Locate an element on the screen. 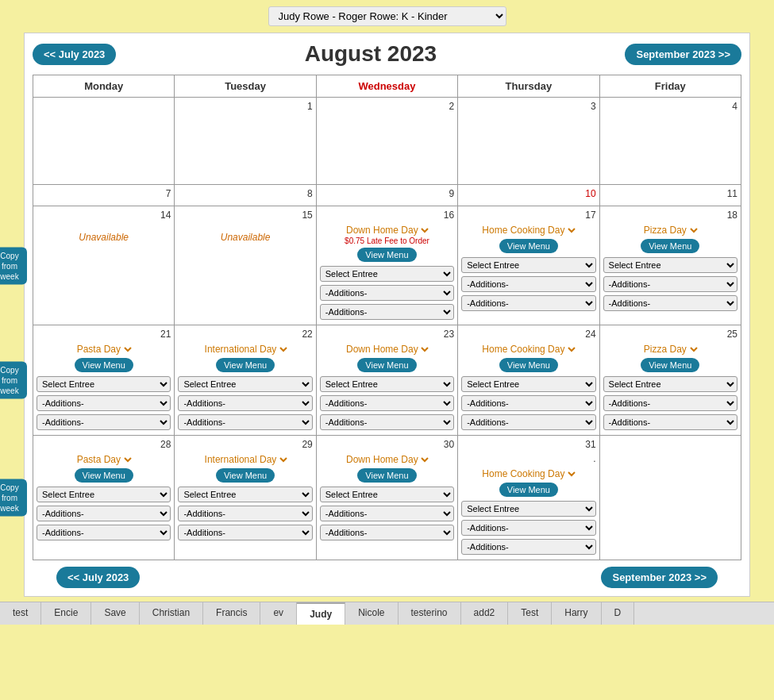 The image size is (774, 700). day-number: 7 is located at coordinates (103, 194).